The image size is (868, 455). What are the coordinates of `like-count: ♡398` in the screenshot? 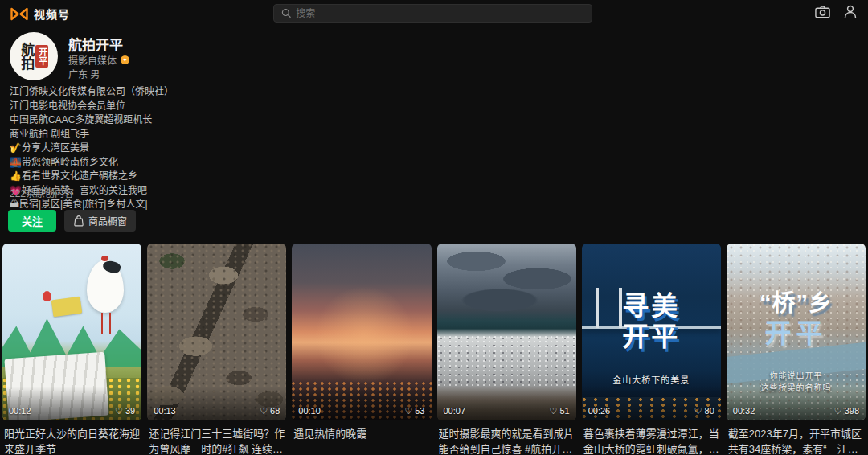 It's located at (847, 411).